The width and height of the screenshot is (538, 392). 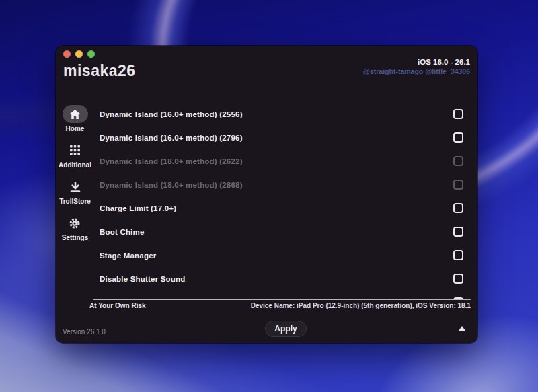 What do you see at coordinates (100, 71) in the screenshot?
I see `app-title: misaka26` at bounding box center [100, 71].